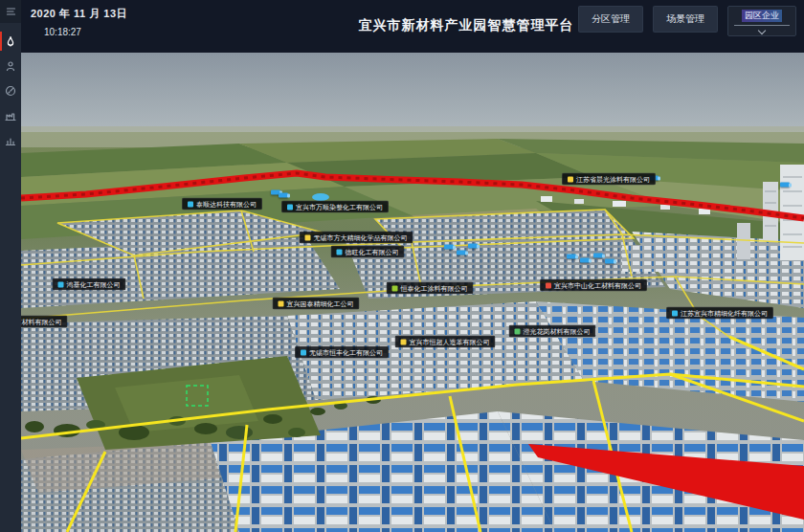 The width and height of the screenshot is (804, 532). What do you see at coordinates (316, 304) in the screenshot?
I see `company-label: 宜兴国泰精细化工公司` at bounding box center [316, 304].